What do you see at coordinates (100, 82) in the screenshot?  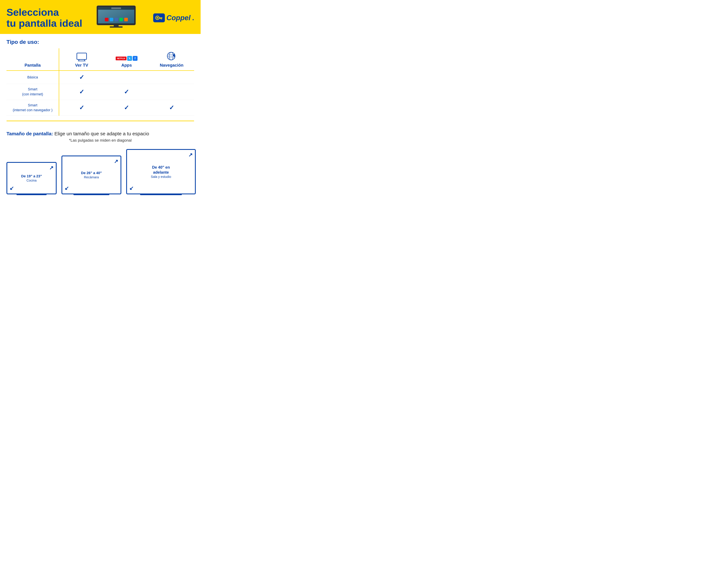 I see `main-content: Tipo de uso: Pantalla Ver TV` at bounding box center [100, 82].